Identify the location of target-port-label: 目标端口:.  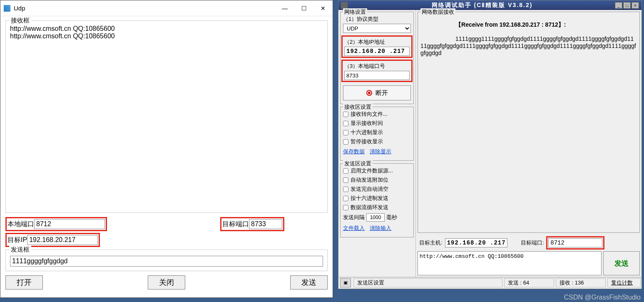
(532, 243).